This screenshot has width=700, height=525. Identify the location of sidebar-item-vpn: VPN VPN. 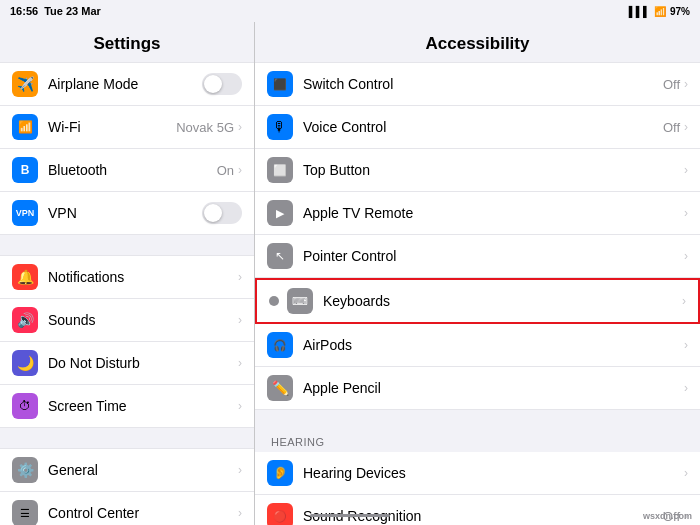
(127, 214).